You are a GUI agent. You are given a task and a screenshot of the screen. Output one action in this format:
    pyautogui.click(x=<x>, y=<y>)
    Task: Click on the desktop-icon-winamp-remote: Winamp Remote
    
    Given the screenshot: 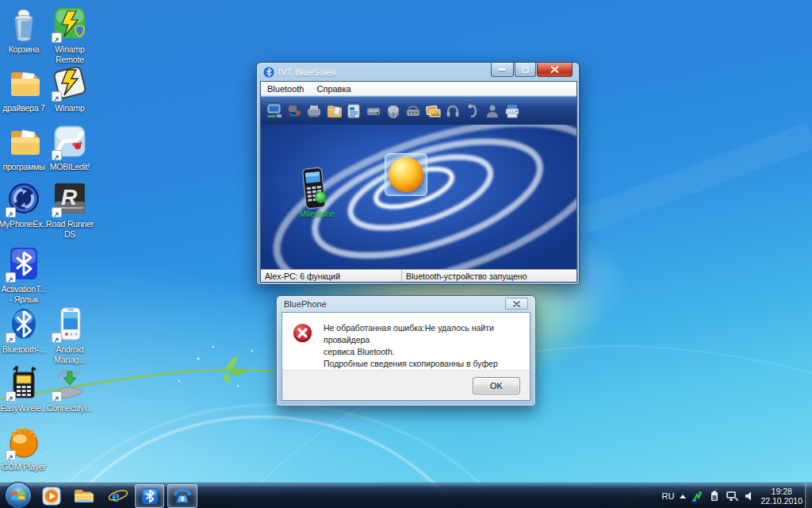 What is the action you would take?
    pyautogui.click(x=70, y=36)
    